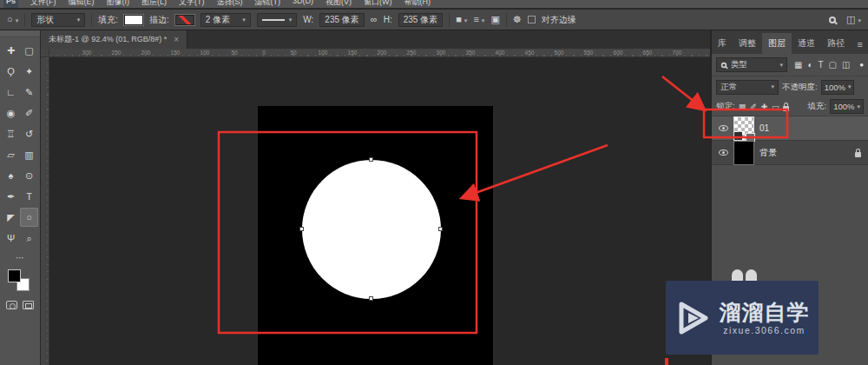 The image size is (868, 365). I want to click on menu-item: 视图(V), so click(339, 3).